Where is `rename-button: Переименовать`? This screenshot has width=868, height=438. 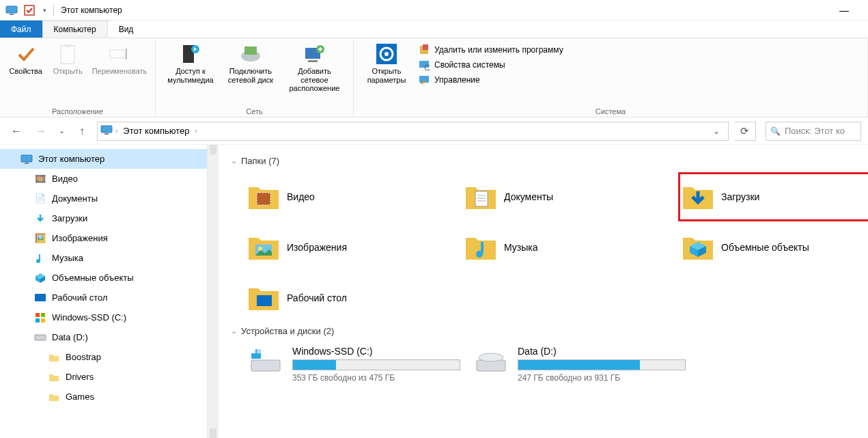
rename-button: Переименовать is located at coordinates (120, 59).